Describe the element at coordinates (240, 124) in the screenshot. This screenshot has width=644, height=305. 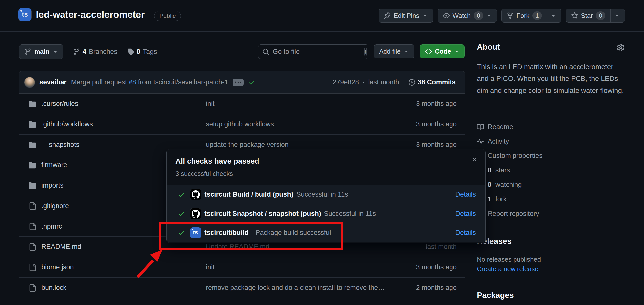
I see `commit-message-link: setup github workflows` at that location.